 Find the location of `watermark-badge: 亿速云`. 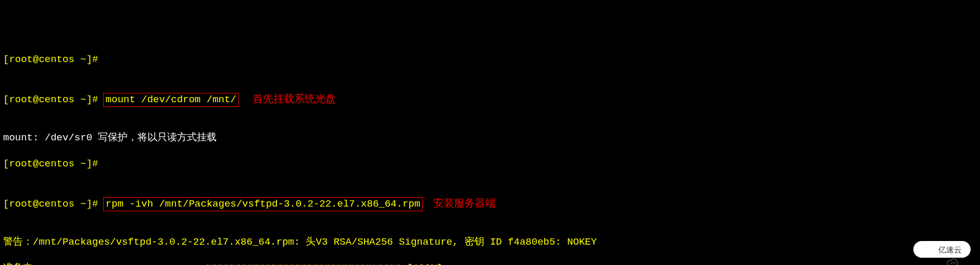

watermark-badge: 亿速云 is located at coordinates (942, 249).